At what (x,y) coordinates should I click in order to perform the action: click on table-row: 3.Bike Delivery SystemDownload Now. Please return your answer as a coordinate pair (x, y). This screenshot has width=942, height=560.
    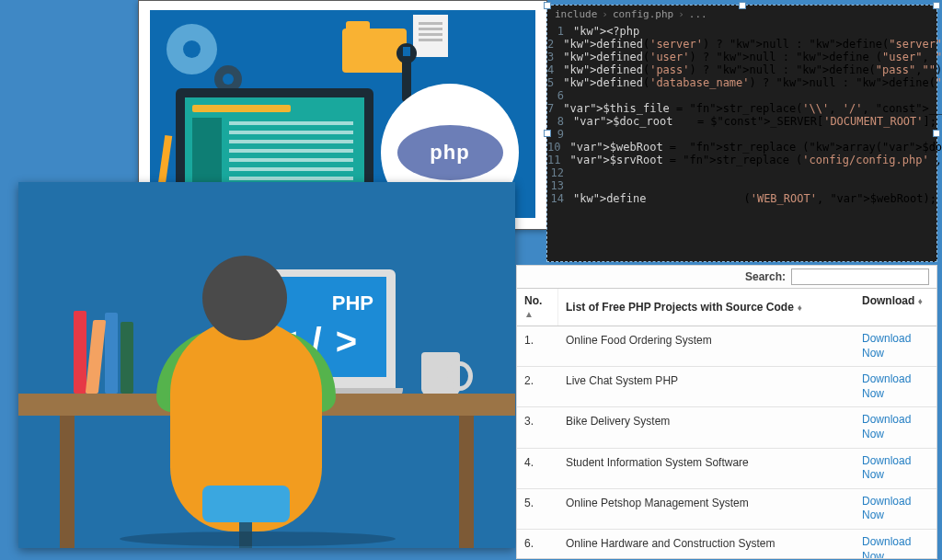
    Looking at the image, I should click on (727, 428).